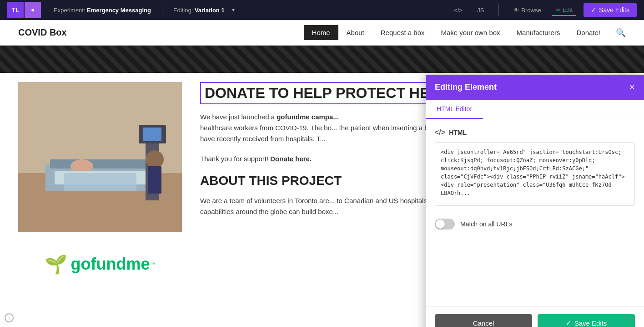 This screenshot has height=327, width=644. I want to click on match-toggle-row: Match on all URLs, so click(535, 224).